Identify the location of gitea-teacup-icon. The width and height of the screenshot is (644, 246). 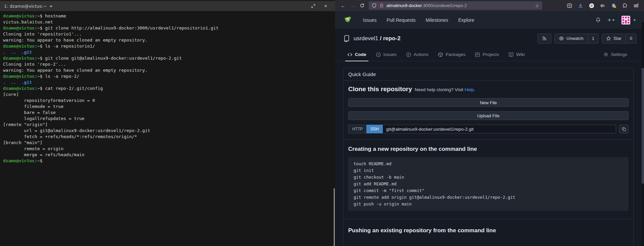
(348, 19).